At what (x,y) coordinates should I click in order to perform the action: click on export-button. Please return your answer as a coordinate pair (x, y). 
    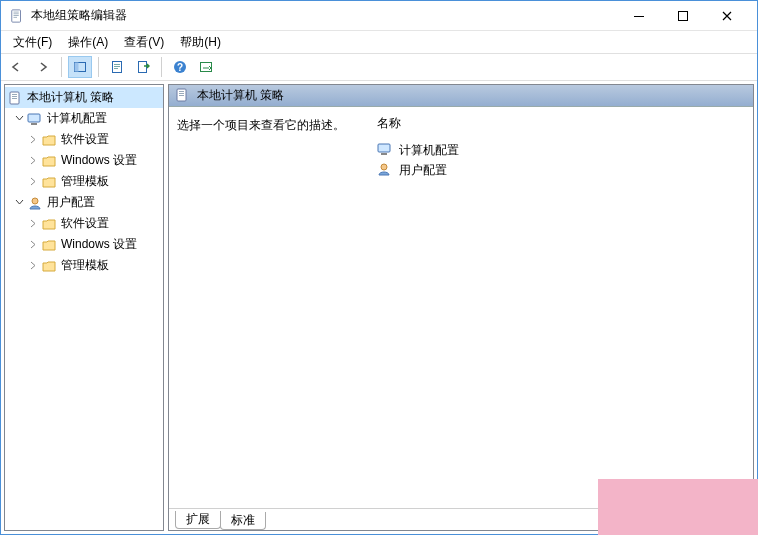
    Looking at the image, I should click on (143, 67).